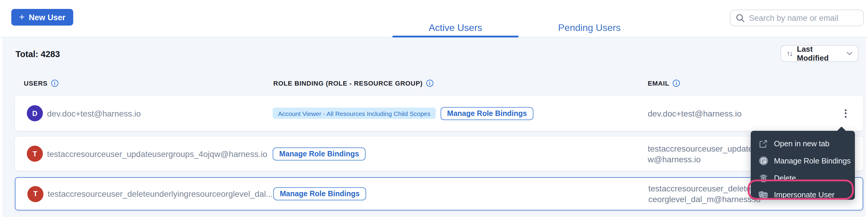 This screenshot has height=217, width=868. I want to click on tab-pending-users: Pending Users, so click(589, 28).